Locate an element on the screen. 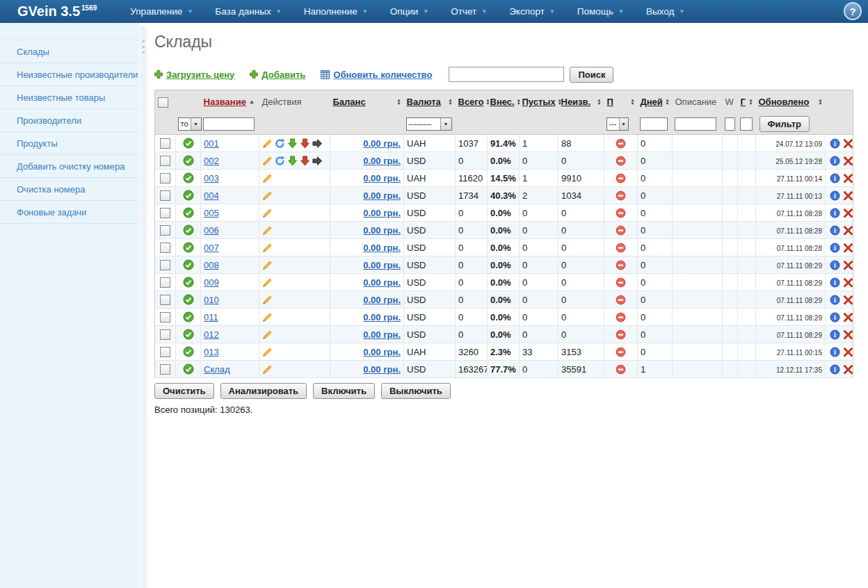  col-header-unknown: Неизв.▲▼ is located at coordinates (581, 102).